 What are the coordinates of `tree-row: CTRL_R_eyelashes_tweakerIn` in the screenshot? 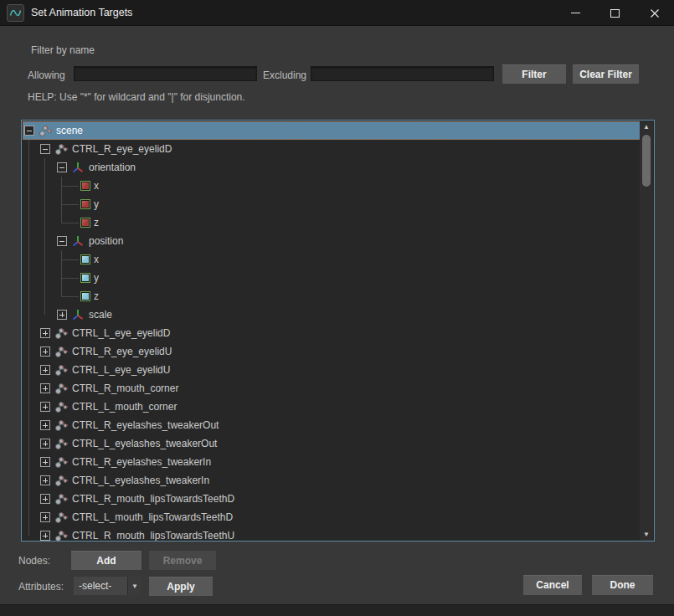 It's located at (332, 462).